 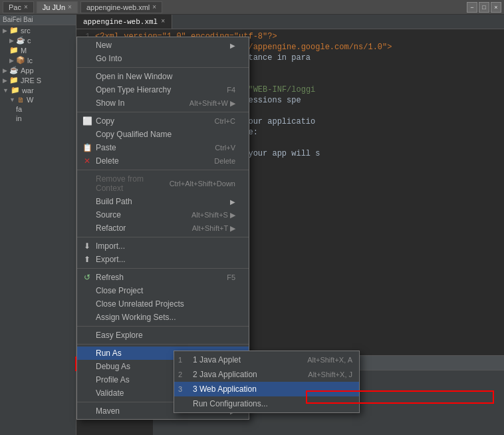 I want to click on shortcut-label: Ctrl+V, so click(x=225, y=148).